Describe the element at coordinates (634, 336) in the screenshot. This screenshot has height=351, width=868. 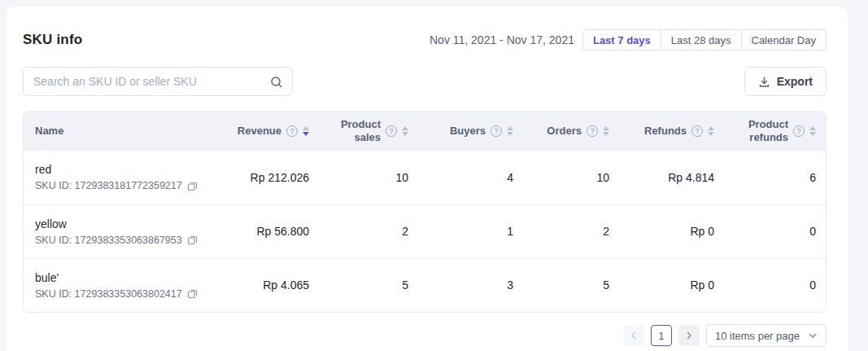
I see `previous-page-button` at that location.